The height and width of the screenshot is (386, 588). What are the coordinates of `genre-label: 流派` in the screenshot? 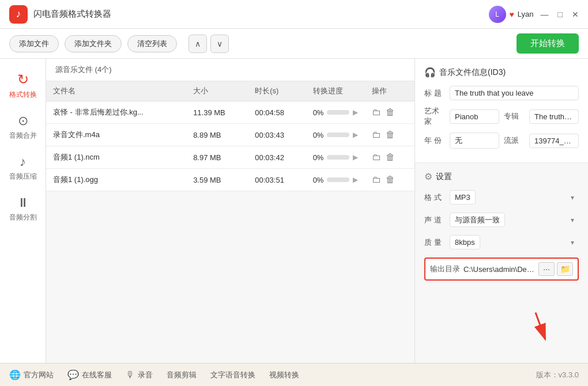 It's located at (514, 141).